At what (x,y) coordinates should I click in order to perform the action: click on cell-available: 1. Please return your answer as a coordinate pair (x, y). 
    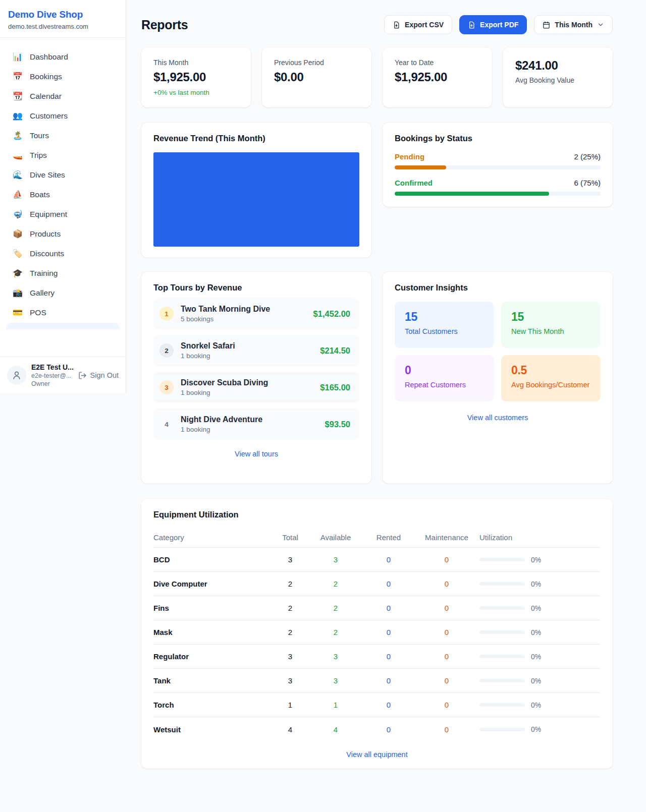
    Looking at the image, I should click on (336, 705).